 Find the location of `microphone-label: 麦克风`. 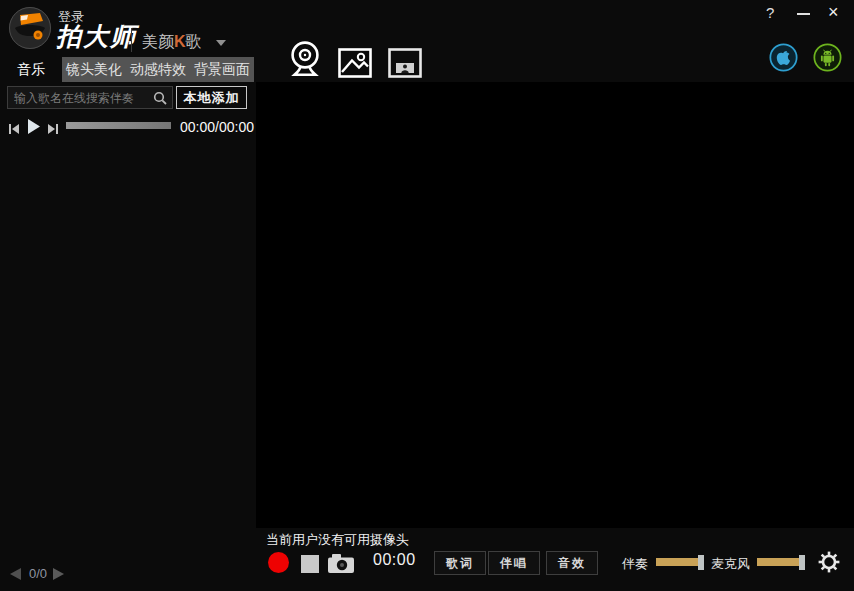

microphone-label: 麦克风 is located at coordinates (730, 564).